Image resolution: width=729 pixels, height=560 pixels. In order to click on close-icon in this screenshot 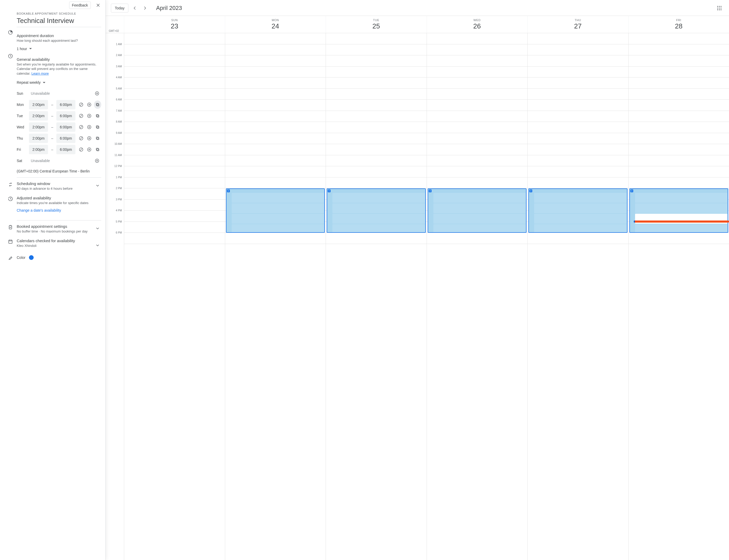, I will do `click(98, 5)`.